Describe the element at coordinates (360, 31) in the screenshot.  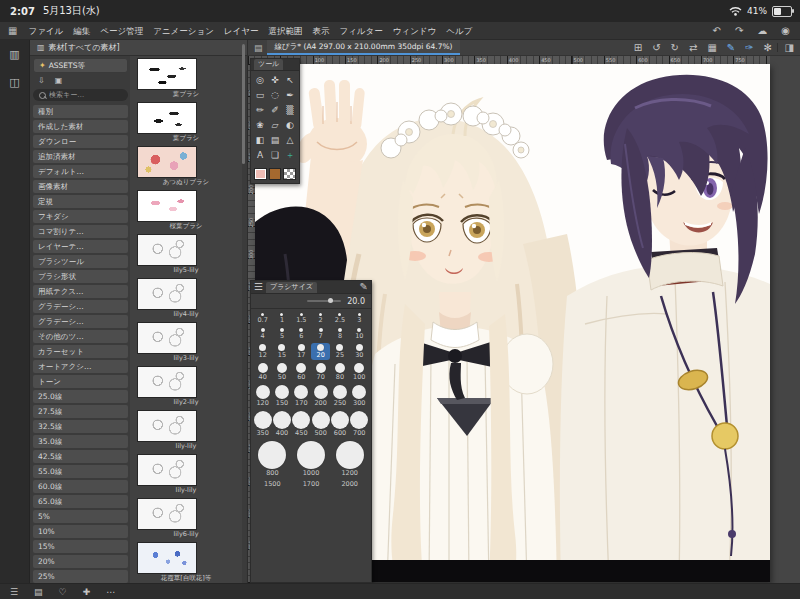
I see `menu-item-フィルター: フィルター` at that location.